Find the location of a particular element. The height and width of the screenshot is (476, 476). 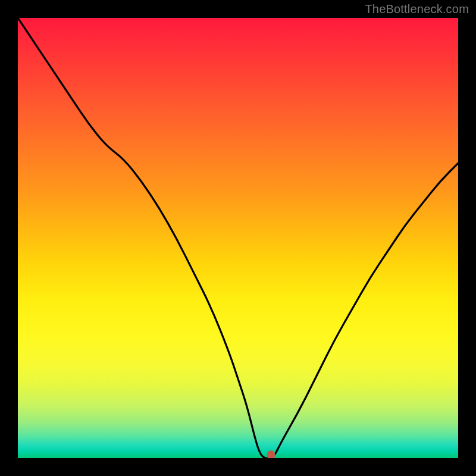

watermark-text: TheBottleneck.com is located at coordinates (416, 10).